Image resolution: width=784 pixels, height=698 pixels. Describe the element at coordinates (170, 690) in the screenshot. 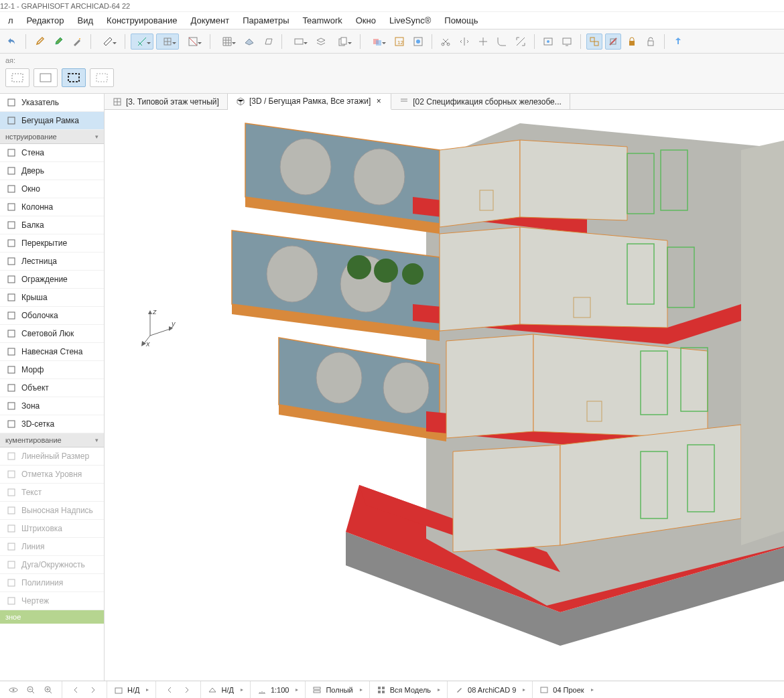

I see `prev-story-button` at that location.